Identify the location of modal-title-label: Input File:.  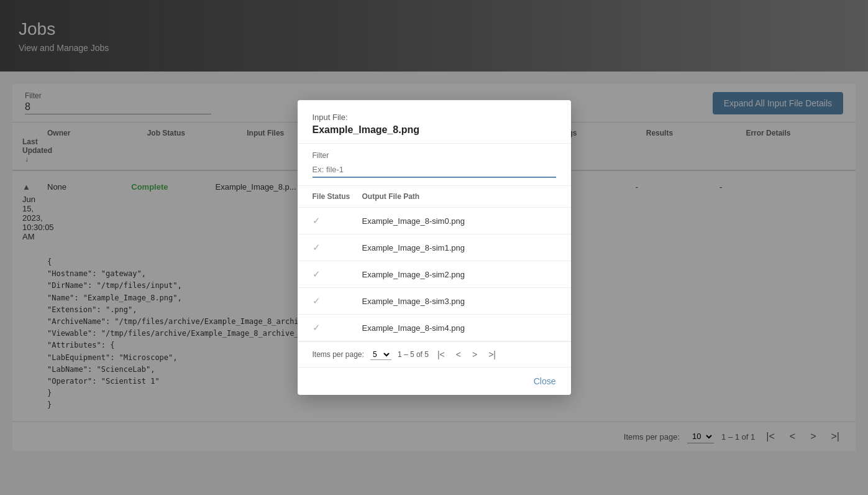
(434, 117).